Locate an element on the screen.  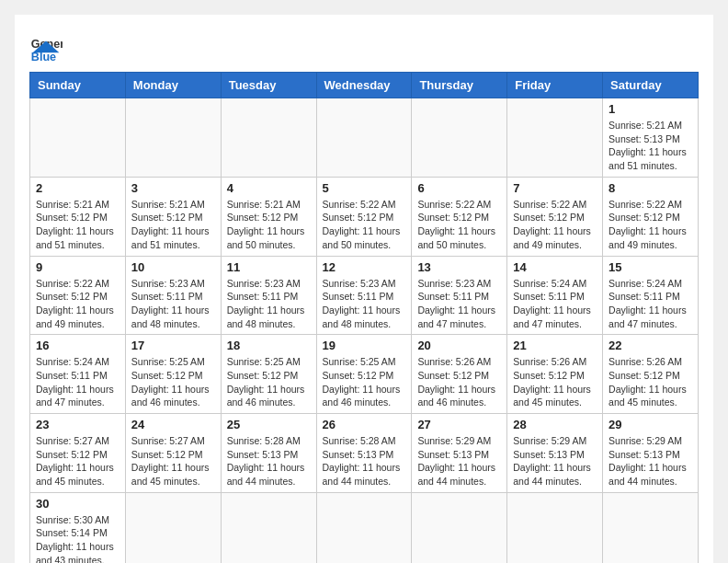
day-info: Sunrise: 5:21 AM Sunset: 5:12 PM Dayligh… is located at coordinates (77, 224).